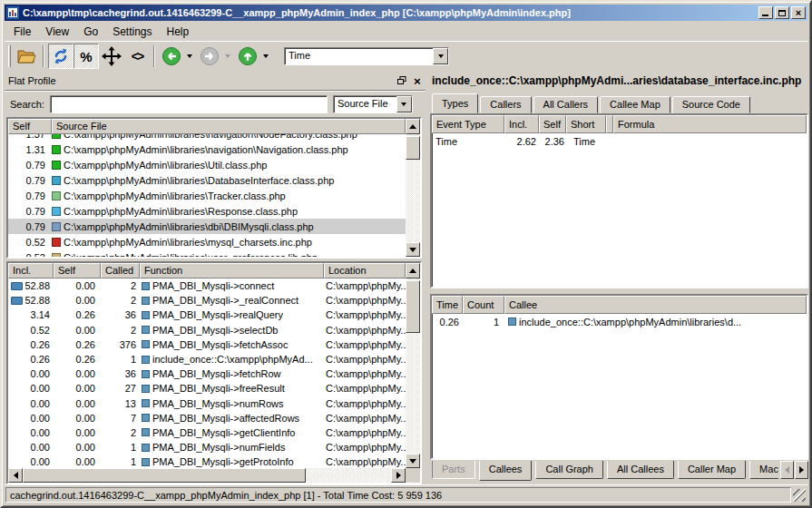  What do you see at coordinates (91, 32) in the screenshot?
I see `menu-go: Go` at bounding box center [91, 32].